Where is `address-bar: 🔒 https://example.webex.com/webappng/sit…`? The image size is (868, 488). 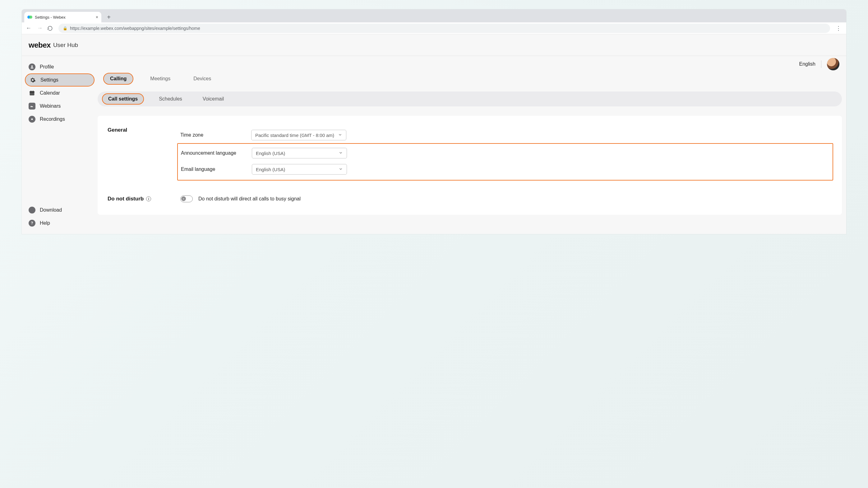 address-bar: 🔒 https://example.webex.com/webappng/sit… is located at coordinates (444, 28).